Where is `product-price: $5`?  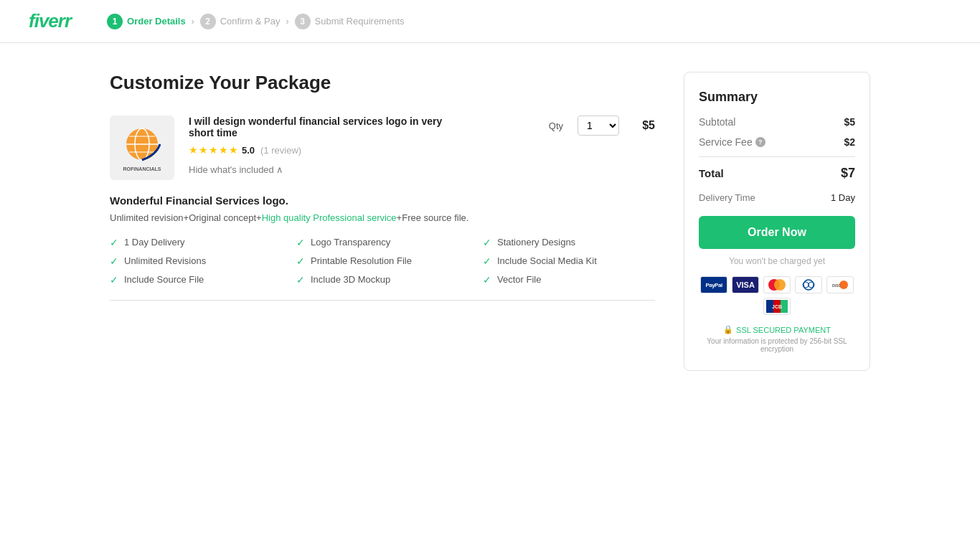 product-price: $5 is located at coordinates (644, 126).